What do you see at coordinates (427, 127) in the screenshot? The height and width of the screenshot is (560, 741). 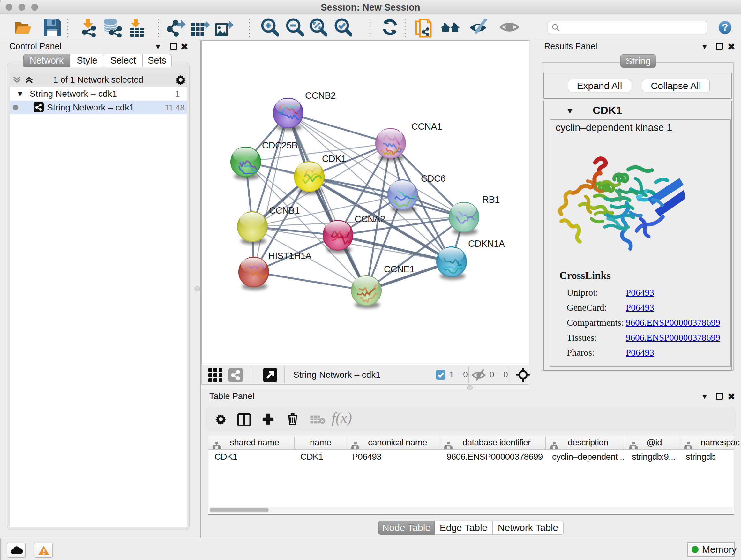 I see `svg-text: CCNA1` at bounding box center [427, 127].